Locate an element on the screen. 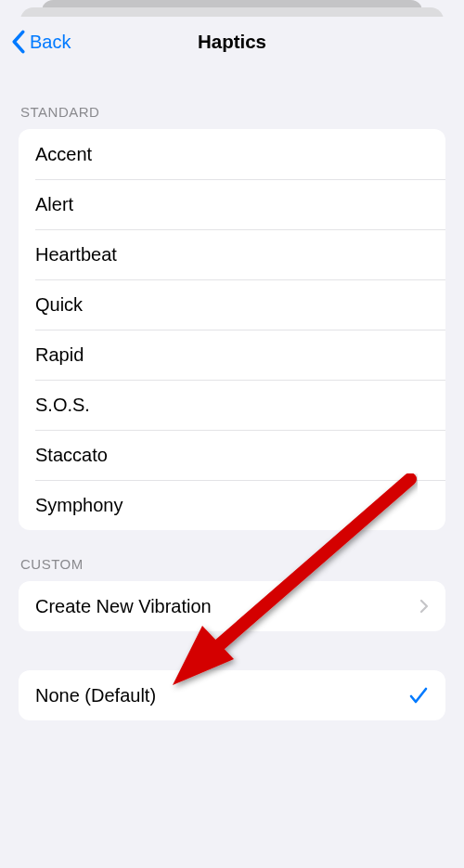  section-header-custom: CUSTOM is located at coordinates (232, 555).